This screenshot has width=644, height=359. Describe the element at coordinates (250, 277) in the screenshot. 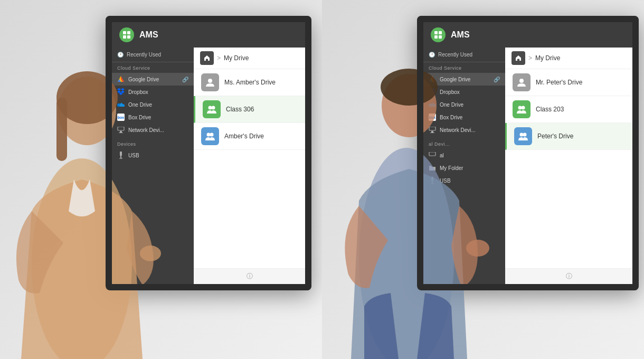

I see `left-info-icon: ⓘ` at that location.